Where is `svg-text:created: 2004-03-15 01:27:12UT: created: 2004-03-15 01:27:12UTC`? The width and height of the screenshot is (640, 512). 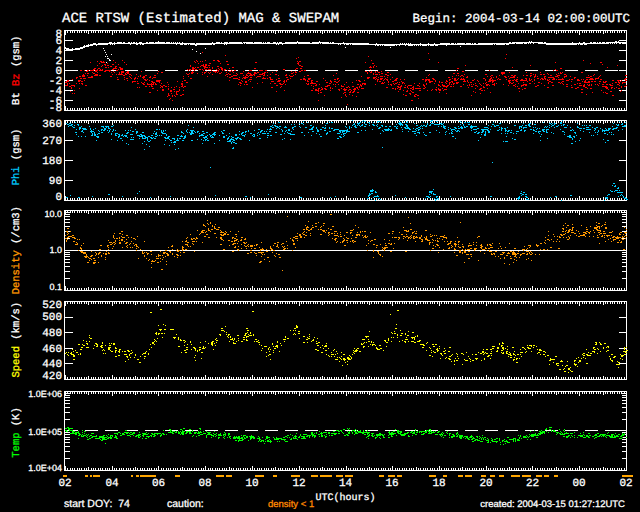
svg-text:created: 2004-03-15 01:27:12UT: created: 2004-03-15 01:27:12UTC is located at coordinates (552, 504).